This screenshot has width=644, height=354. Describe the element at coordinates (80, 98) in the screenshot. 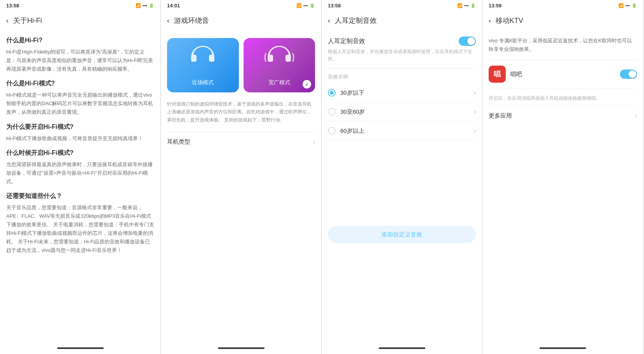

I see `hifi-section-2: 什么是Hi-Fi模式? Hi-Fi模式就是一种可以将声音完全无损输出的播放模式，…` at that location.